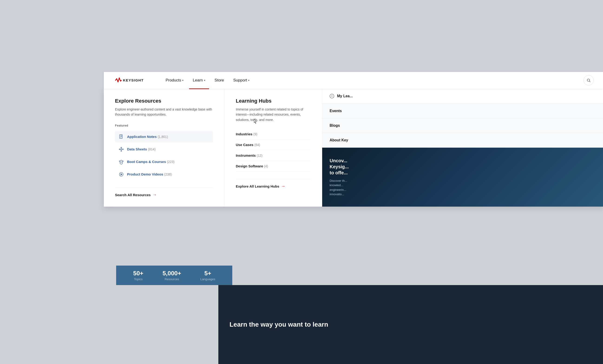 This screenshot has height=364, width=603. I want to click on resource-item-app-notes: Application Notes (1,801), so click(164, 137).